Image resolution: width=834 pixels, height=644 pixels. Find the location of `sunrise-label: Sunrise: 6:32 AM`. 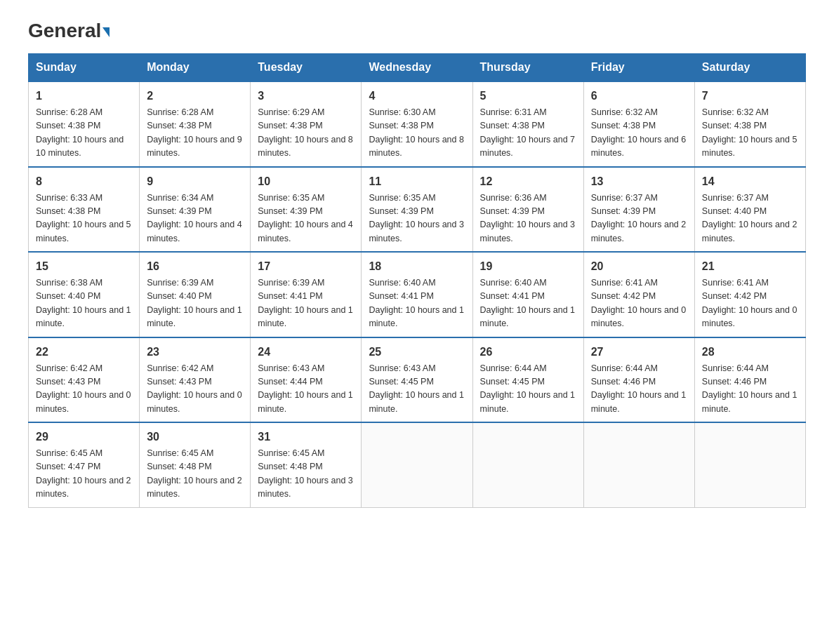

sunrise-label: Sunrise: 6:32 AM is located at coordinates (625, 112).